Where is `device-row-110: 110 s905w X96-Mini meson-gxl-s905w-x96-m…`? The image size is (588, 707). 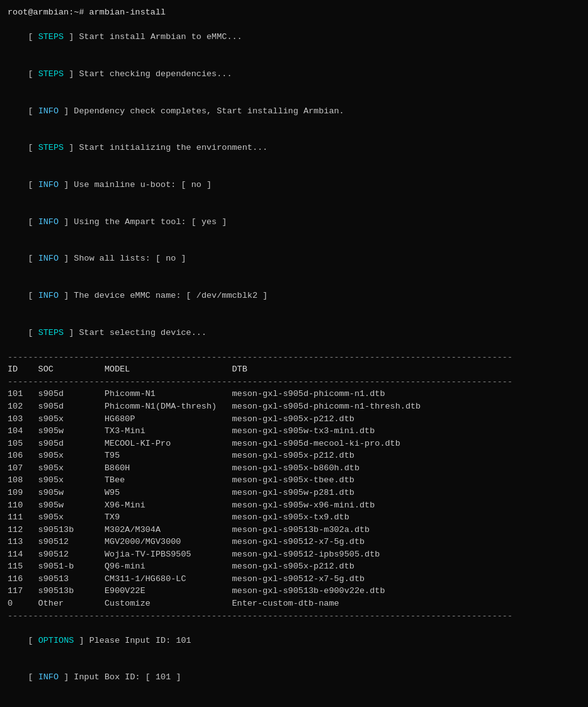 device-row-110: 110 s905w X96-Mini meson-gxl-s905w-x96-m… is located at coordinates (294, 506).